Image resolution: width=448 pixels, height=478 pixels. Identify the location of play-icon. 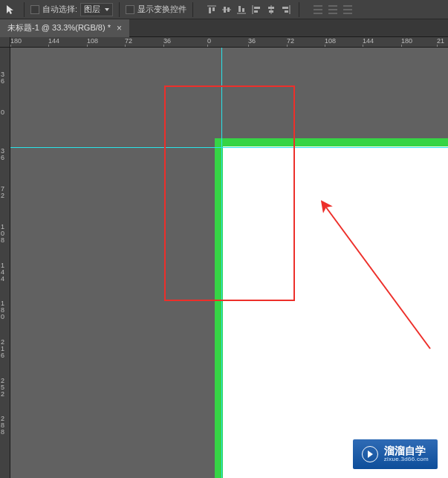
(370, 454).